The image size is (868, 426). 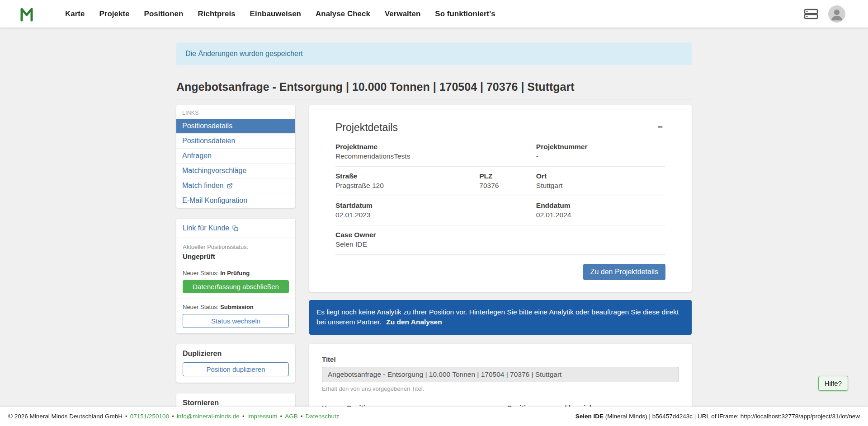 What do you see at coordinates (236, 126) in the screenshot?
I see `sidebar-item-positionsdetails: Positionsdetails` at bounding box center [236, 126].